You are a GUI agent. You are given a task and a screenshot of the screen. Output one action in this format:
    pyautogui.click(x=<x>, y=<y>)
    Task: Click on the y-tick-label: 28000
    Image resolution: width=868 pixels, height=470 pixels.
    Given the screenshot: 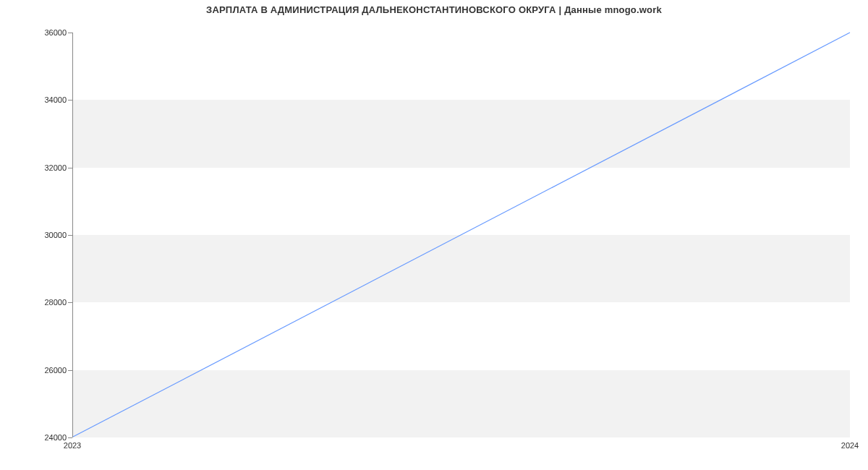 What is the action you would take?
    pyautogui.click(x=45, y=302)
    